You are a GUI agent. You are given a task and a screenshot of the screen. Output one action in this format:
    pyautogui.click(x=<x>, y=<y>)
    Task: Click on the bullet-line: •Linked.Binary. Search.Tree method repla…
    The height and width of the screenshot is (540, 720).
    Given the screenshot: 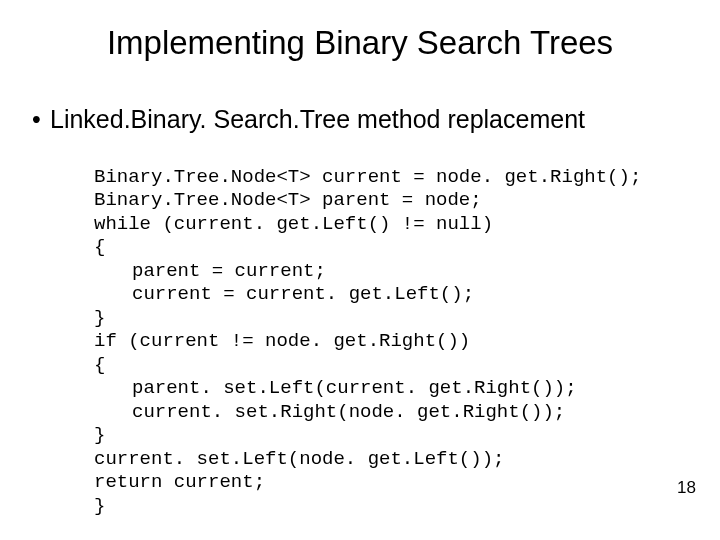 What is the action you would take?
    pyautogui.click(x=308, y=120)
    